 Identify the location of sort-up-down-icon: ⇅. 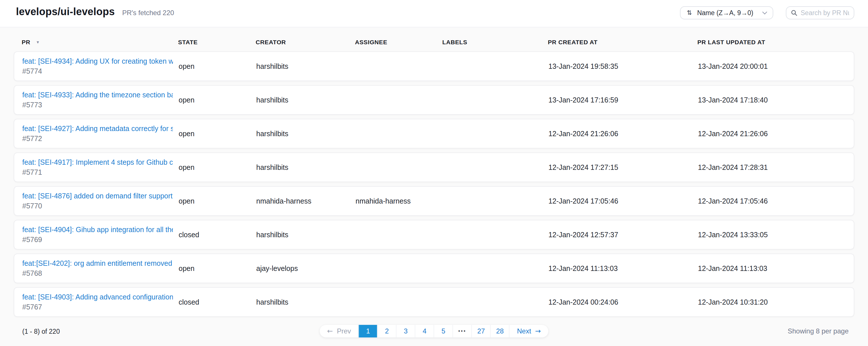
(689, 13).